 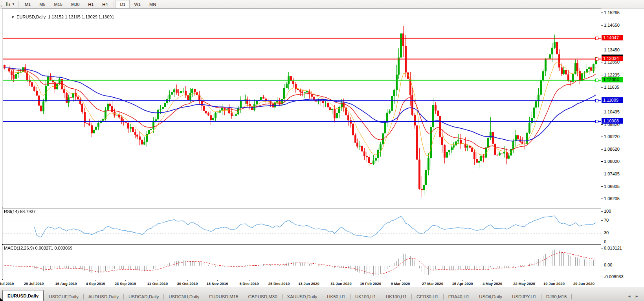 What do you see at coordinates (104, 297) in the screenshot?
I see `chart-tab-audusd-daily: AUDUSD,Daily` at bounding box center [104, 297].